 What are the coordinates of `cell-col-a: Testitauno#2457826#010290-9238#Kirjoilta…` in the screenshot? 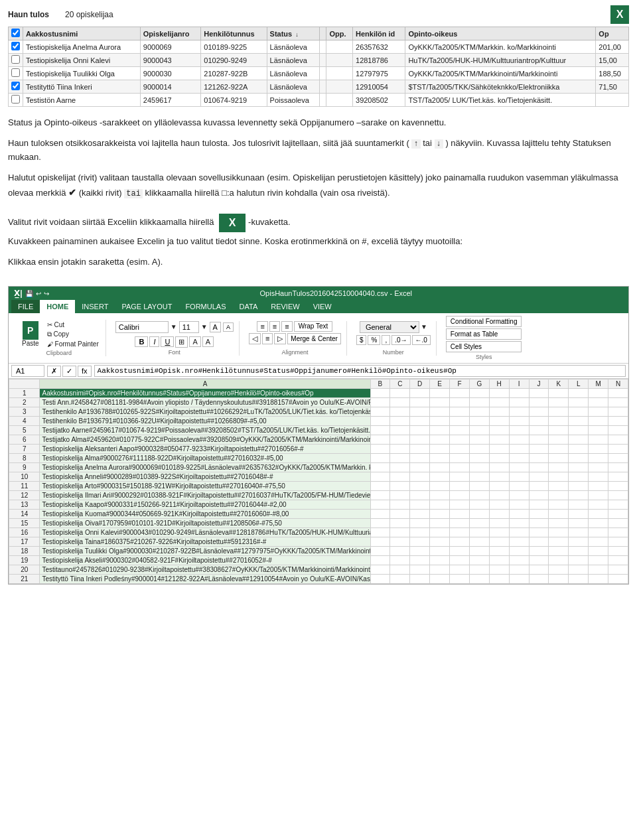 It's located at (205, 570).